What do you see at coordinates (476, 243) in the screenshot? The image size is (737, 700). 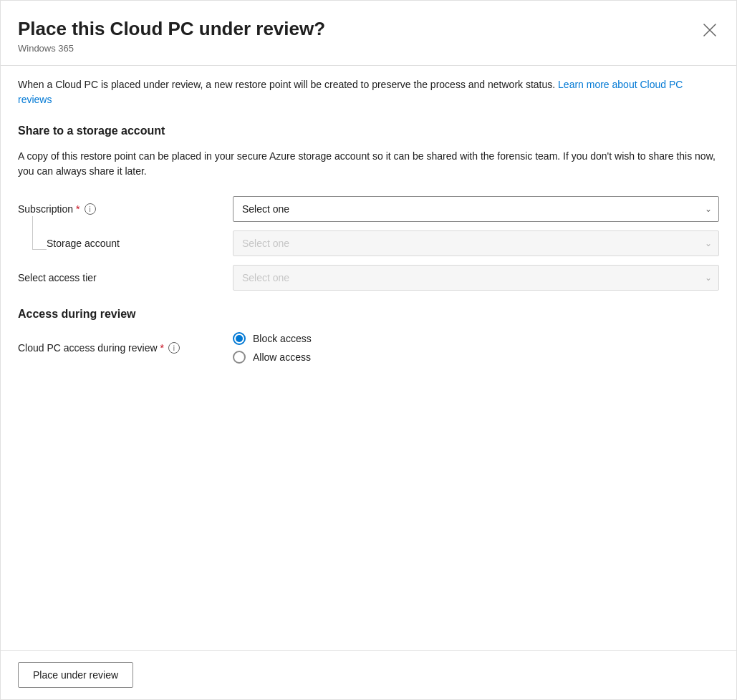 I see `storage-account-select: Select one` at bounding box center [476, 243].